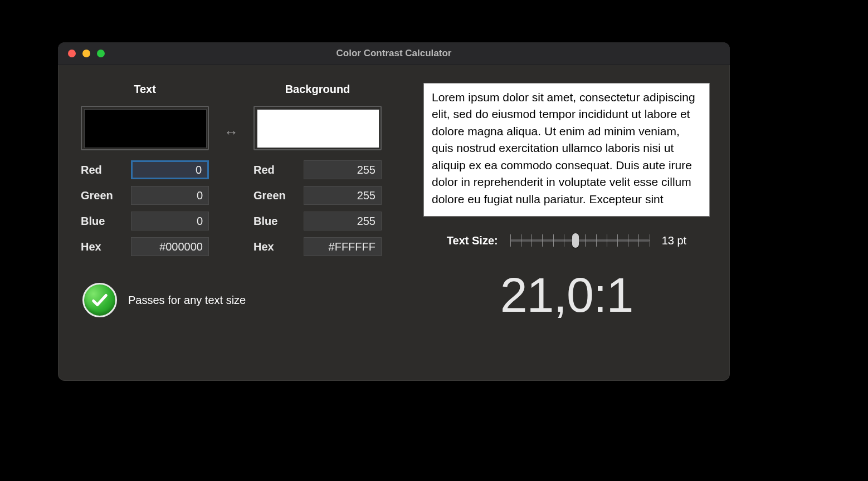 This screenshot has width=868, height=481. Describe the element at coordinates (343, 247) in the screenshot. I see `bg-hex-input` at that location.